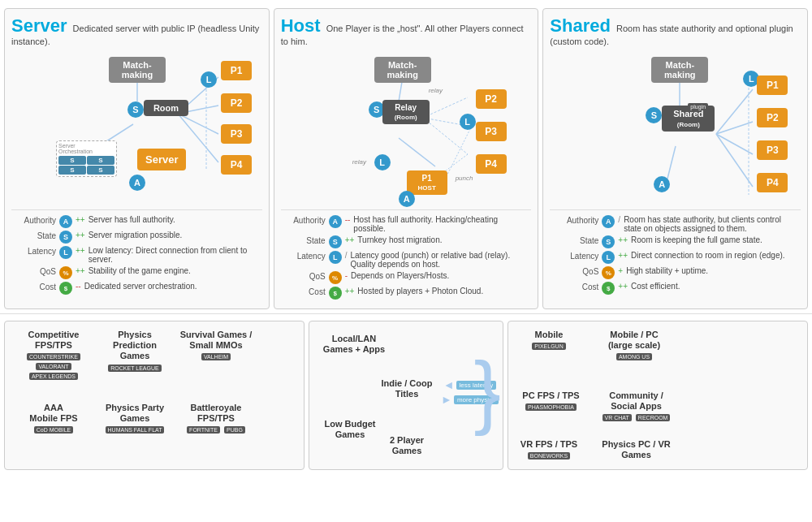 The image size is (812, 522). Describe the element at coordinates (136, 128) in the screenshot. I see `server-diagram: Match-making S Room L P1 P2 P3 P4 Server…` at that location.